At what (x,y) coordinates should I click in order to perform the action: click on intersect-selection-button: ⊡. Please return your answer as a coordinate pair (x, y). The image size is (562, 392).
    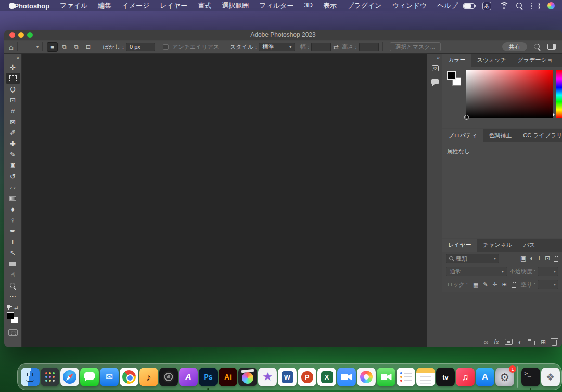
    Looking at the image, I should click on (88, 47).